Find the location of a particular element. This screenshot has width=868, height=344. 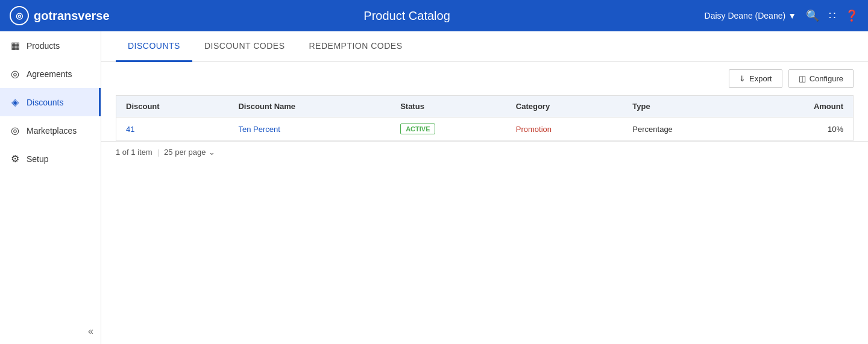

logo: ◎ gotransverse is located at coordinates (60, 16).